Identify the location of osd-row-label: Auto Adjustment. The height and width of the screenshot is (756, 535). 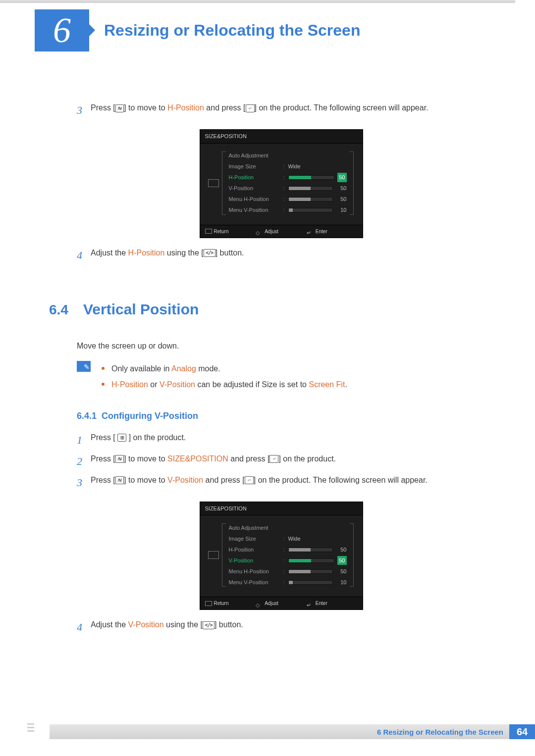
(256, 155).